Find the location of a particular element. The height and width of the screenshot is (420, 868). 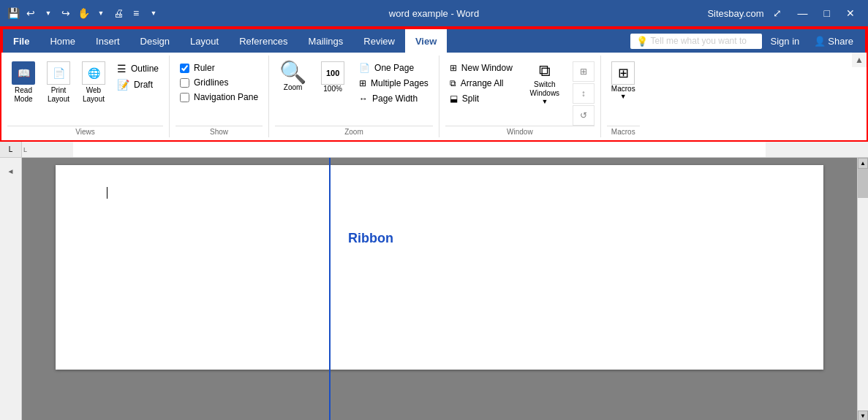

switch-windows-button: ⧉ SwitchWindows ▼ is located at coordinates (545, 83).